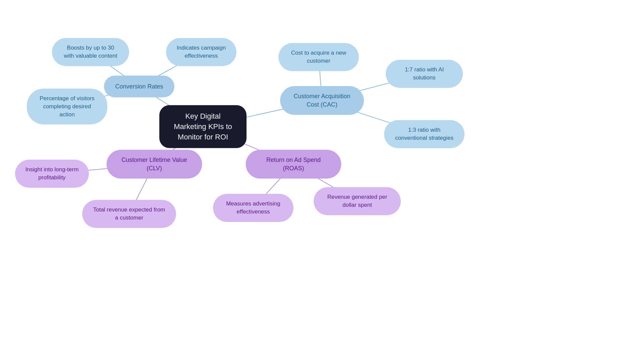 This screenshot has width=644, height=363. Describe the element at coordinates (322, 101) in the screenshot. I see `cac-node: Customer Acquisition Cost (CAC)` at that location.